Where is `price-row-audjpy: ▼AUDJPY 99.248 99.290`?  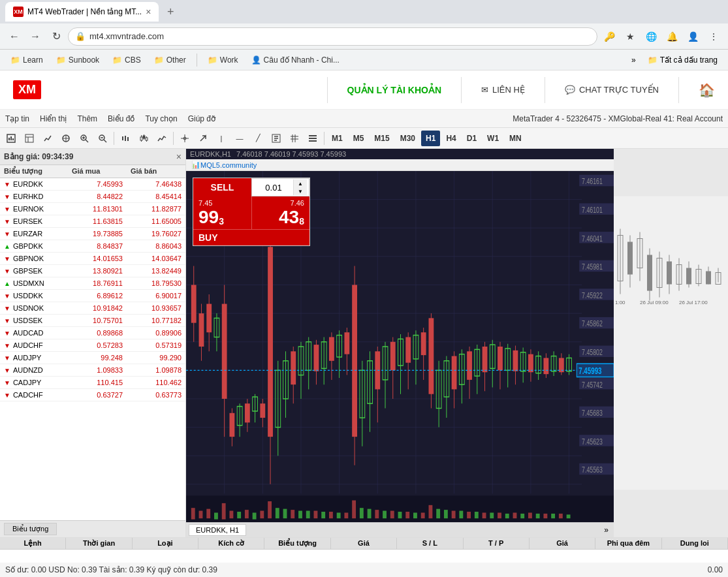
price-row-audjpy: ▼AUDJPY 99.248 99.290 is located at coordinates (93, 358).